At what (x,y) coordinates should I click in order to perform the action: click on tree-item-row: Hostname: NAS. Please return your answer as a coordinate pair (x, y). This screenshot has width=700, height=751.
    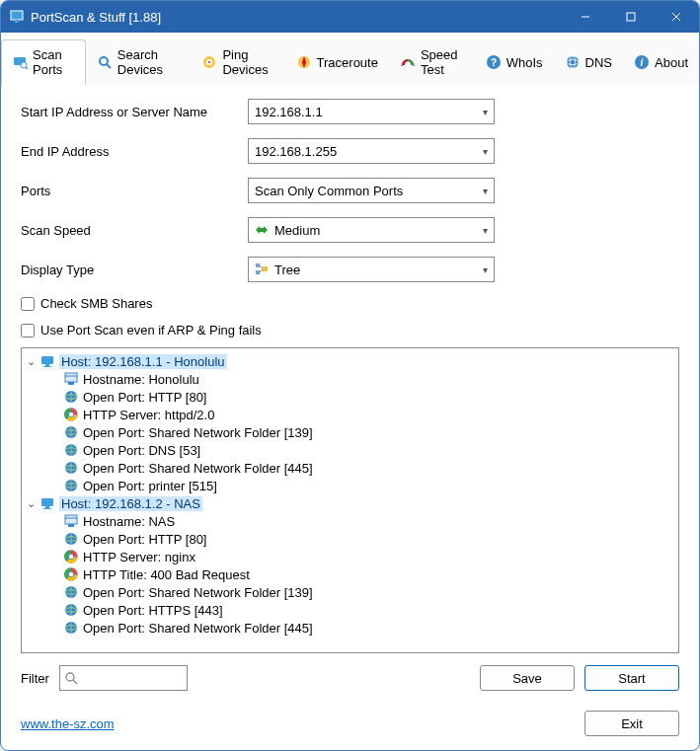
    Looking at the image, I should click on (350, 521).